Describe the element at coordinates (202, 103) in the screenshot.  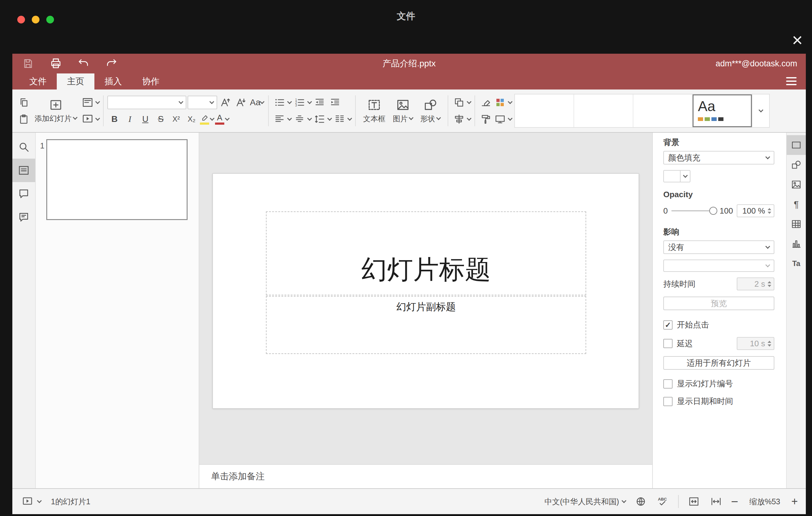
I see `font-size-select` at that location.